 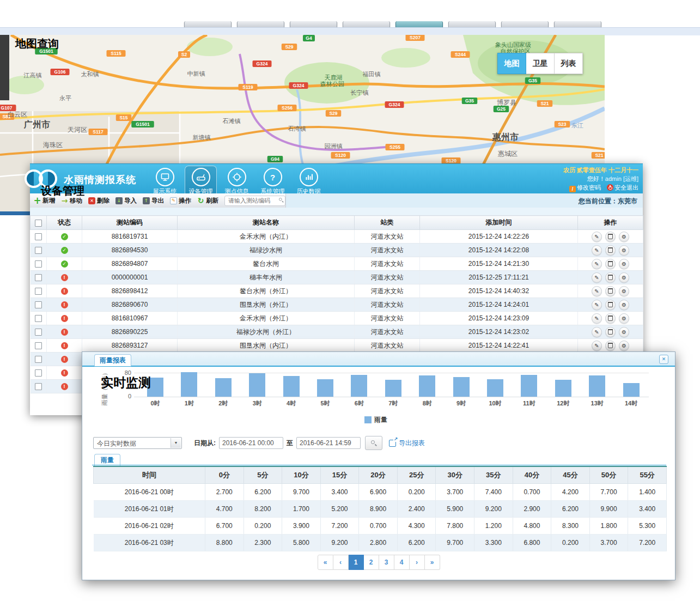 I want to click on map-type-button-卫星: 卫星, so click(x=540, y=63).